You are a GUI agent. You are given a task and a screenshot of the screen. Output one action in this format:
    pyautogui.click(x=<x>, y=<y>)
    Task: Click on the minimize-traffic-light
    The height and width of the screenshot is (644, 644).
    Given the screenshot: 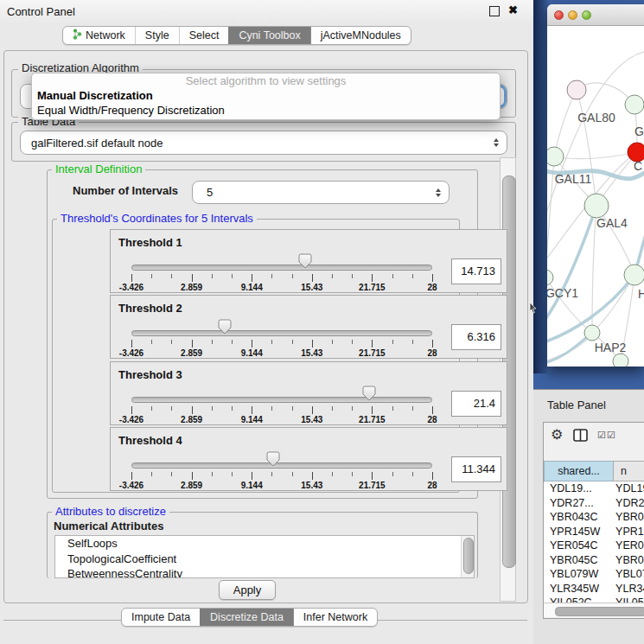 What is the action you would take?
    pyautogui.click(x=572, y=16)
    